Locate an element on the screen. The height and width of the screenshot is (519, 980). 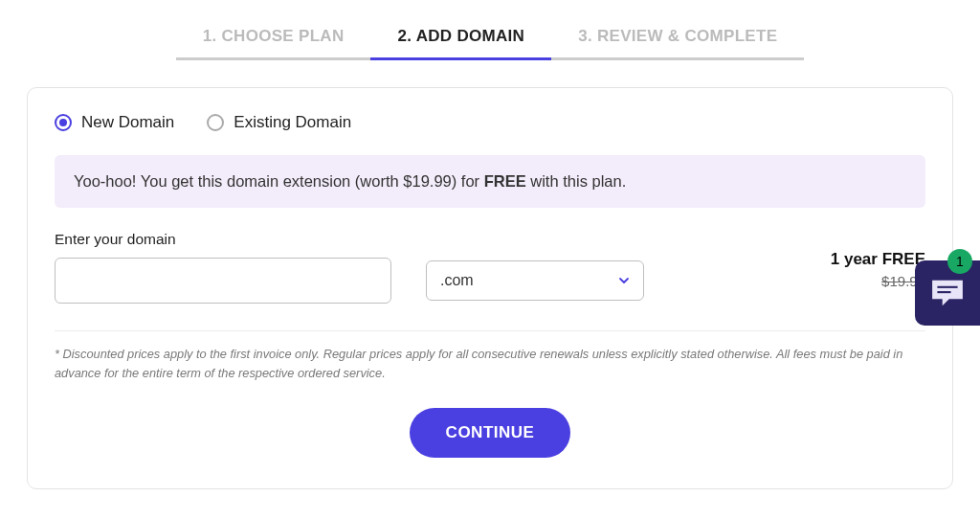
price-strike: $19.99 is located at coordinates (879, 282).